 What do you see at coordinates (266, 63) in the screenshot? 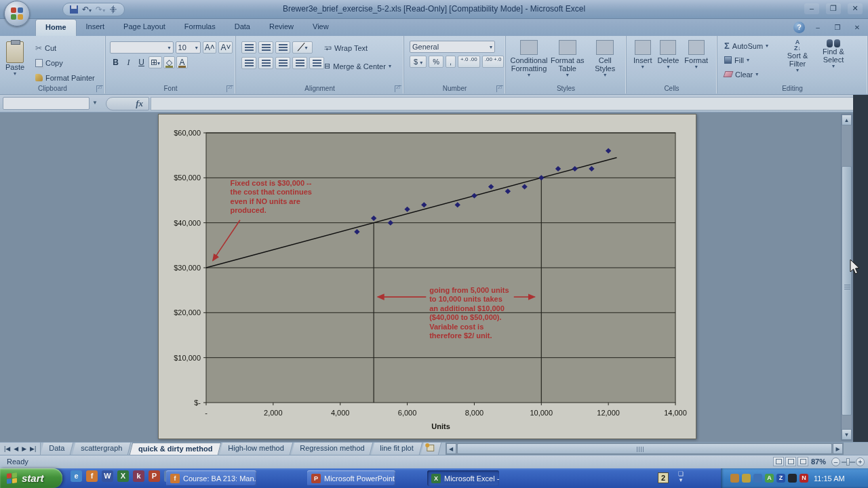
I see `align-center-button` at bounding box center [266, 63].